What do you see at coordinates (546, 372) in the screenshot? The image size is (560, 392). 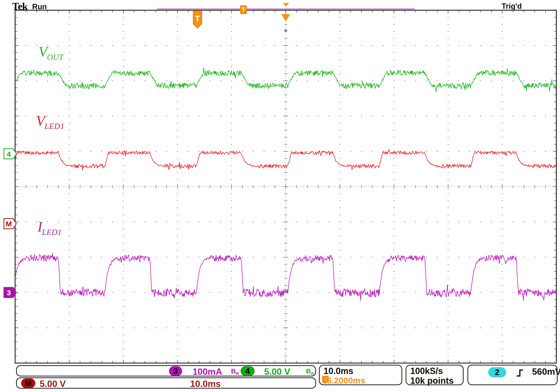 I see `trigger-level: 560mV` at bounding box center [546, 372].